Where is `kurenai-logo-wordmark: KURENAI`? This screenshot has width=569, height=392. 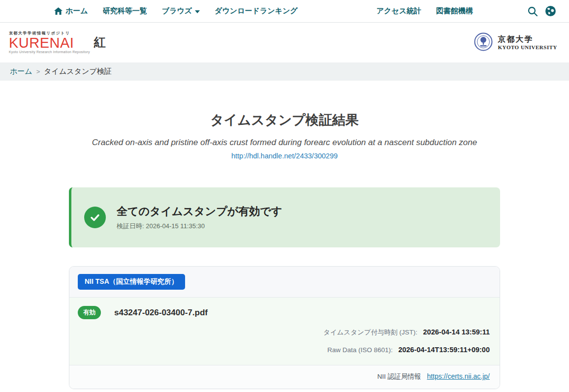
kurenai-logo-wordmark: KURENAI is located at coordinates (49, 43).